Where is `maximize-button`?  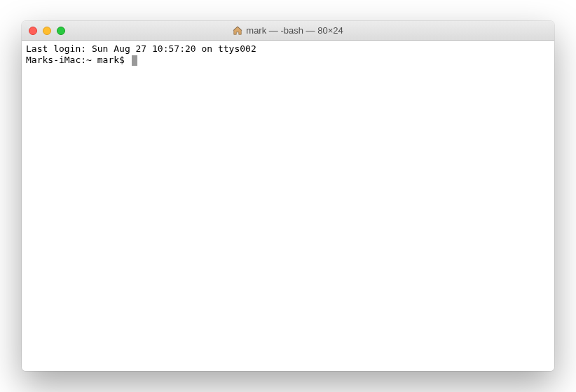
maximize-button is located at coordinates (61, 31).